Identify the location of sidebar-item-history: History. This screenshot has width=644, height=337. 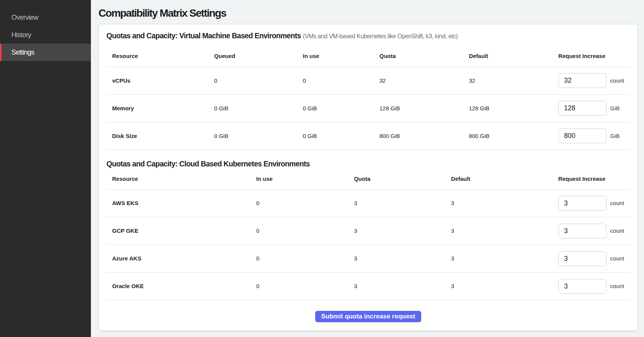
(45, 35).